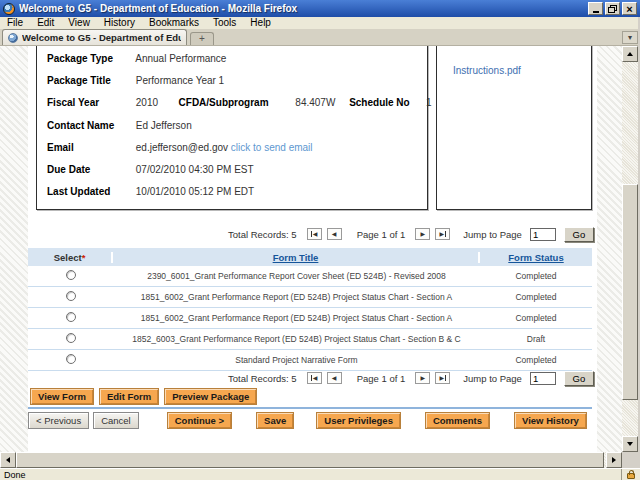  What do you see at coordinates (320, 8) in the screenshot?
I see `title-bar: Welcome to G5 - Department of Education …` at bounding box center [320, 8].